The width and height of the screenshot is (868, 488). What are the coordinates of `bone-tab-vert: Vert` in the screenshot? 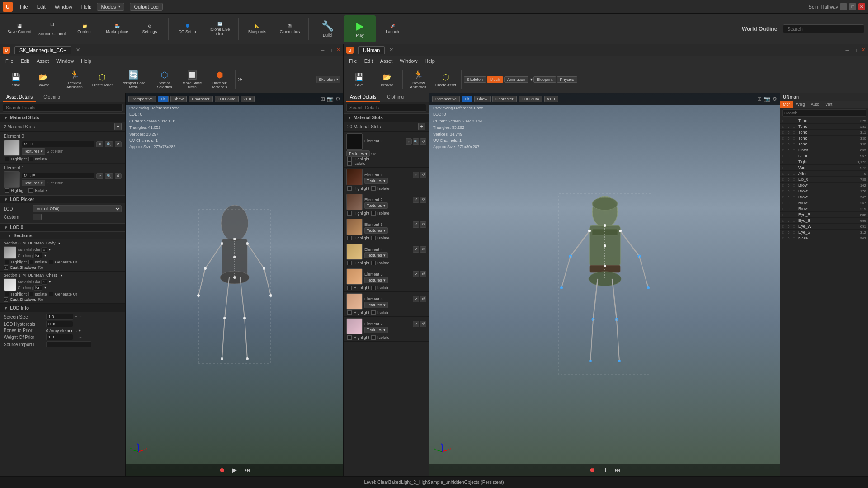 It's located at (829, 104).